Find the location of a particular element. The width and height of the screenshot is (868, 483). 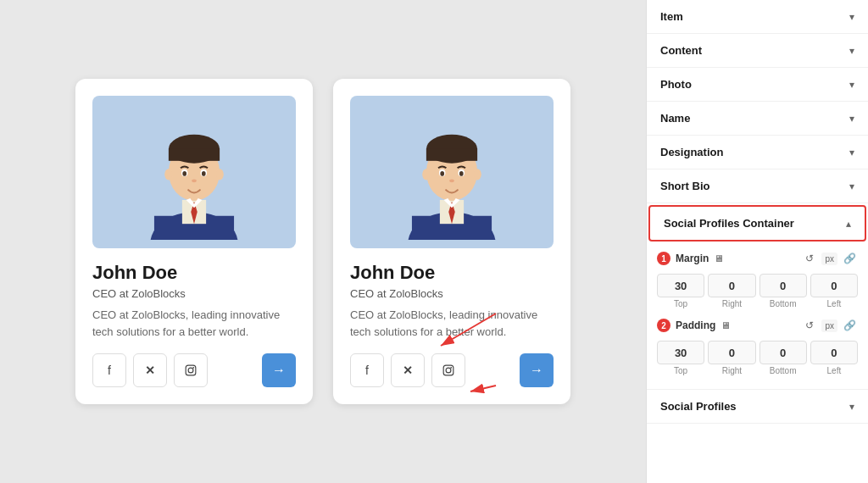

margin-left-box: 0 is located at coordinates (834, 286).